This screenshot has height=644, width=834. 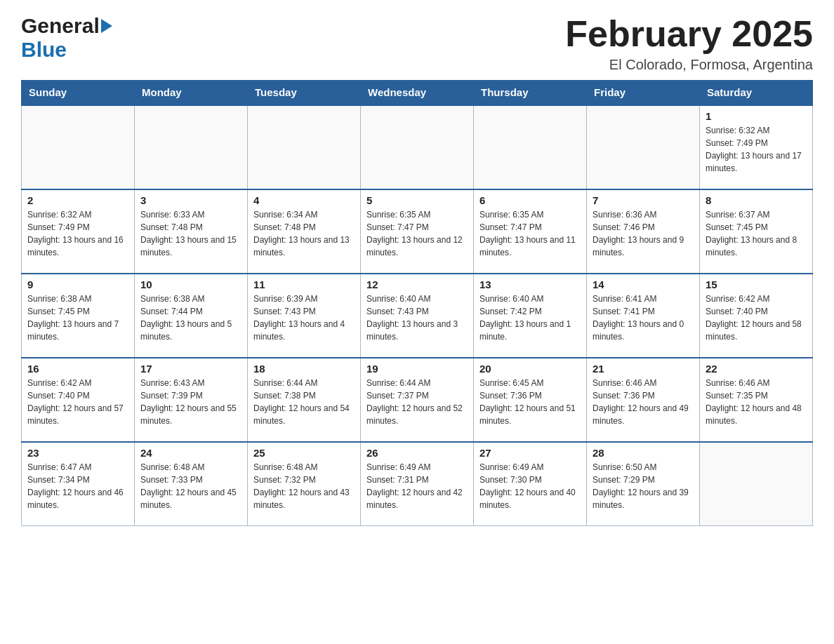 What do you see at coordinates (304, 318) in the screenshot?
I see `day-info: Sunrise: 6:39 AMSunset: 7:43 PMDaylight:…` at bounding box center [304, 318].